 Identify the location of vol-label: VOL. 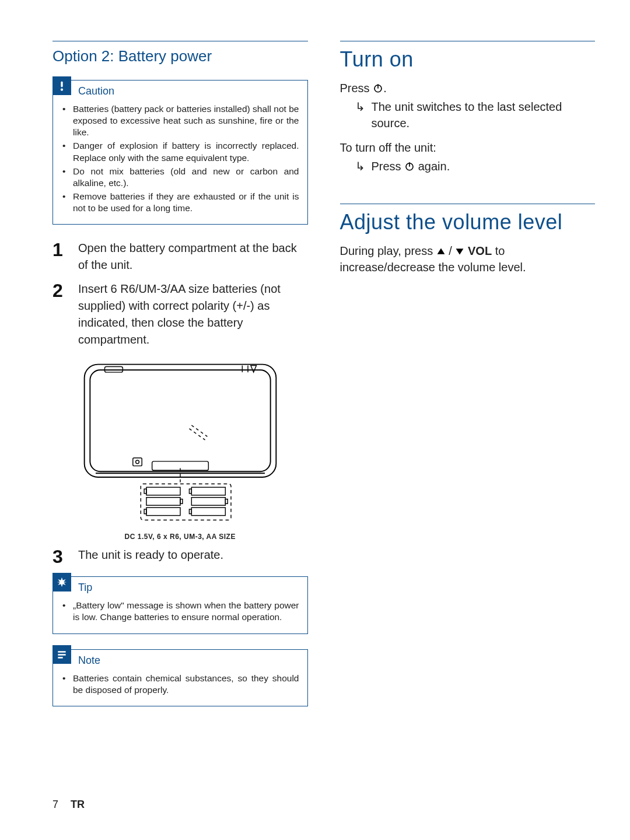
(480, 251).